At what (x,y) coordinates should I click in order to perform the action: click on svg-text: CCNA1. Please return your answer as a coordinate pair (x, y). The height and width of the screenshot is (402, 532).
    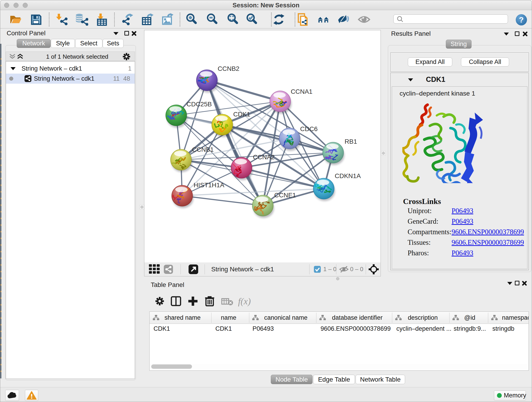
    Looking at the image, I should click on (302, 91).